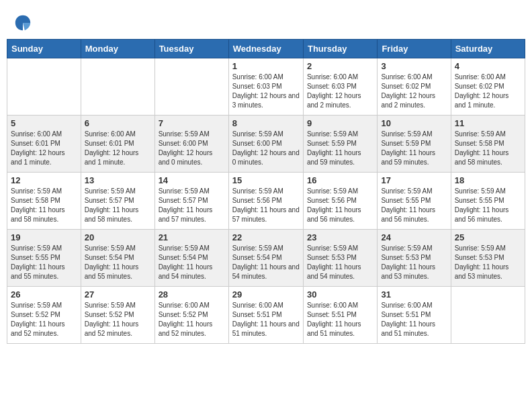 The width and height of the screenshot is (532, 411). What do you see at coordinates (44, 294) in the screenshot?
I see `day-number: 26` at bounding box center [44, 294].